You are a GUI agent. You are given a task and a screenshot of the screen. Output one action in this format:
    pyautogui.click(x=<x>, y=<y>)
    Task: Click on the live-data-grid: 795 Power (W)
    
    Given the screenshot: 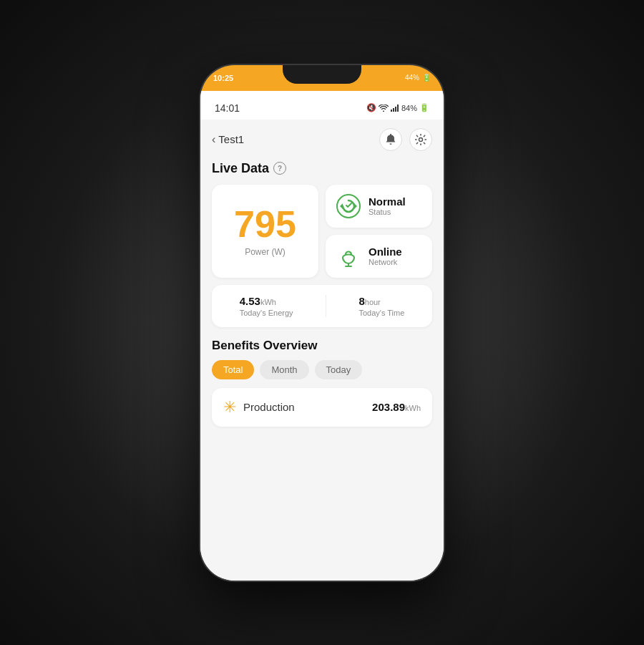 What is the action you would take?
    pyautogui.click(x=322, y=231)
    